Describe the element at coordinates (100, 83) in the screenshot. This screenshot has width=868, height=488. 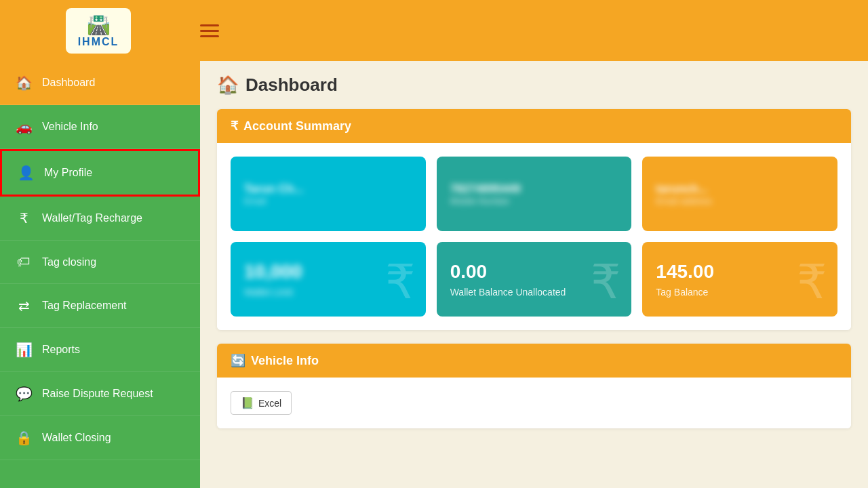
I see `sidebar-item-dashboard: 🏠 Dashboard` at that location.